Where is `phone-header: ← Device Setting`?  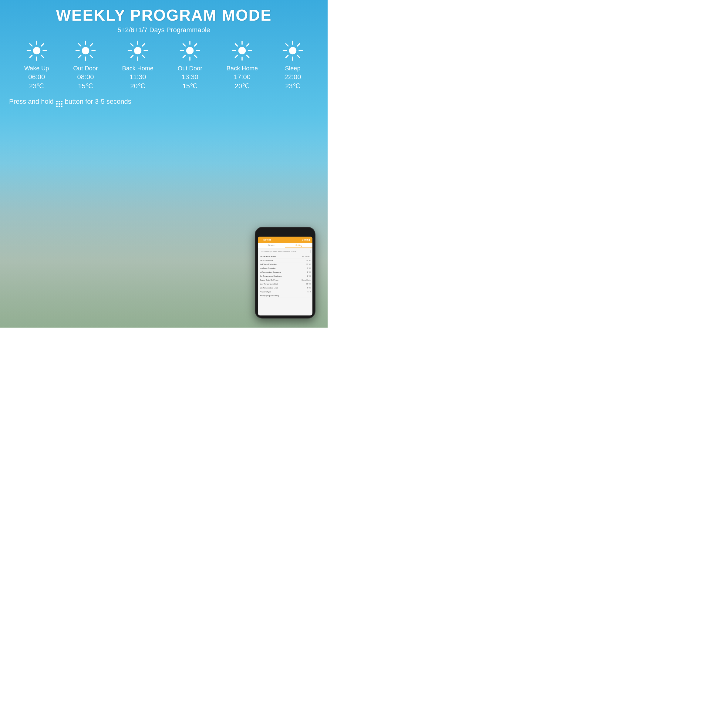
phone-header: ← Device Setting is located at coordinates (285, 240).